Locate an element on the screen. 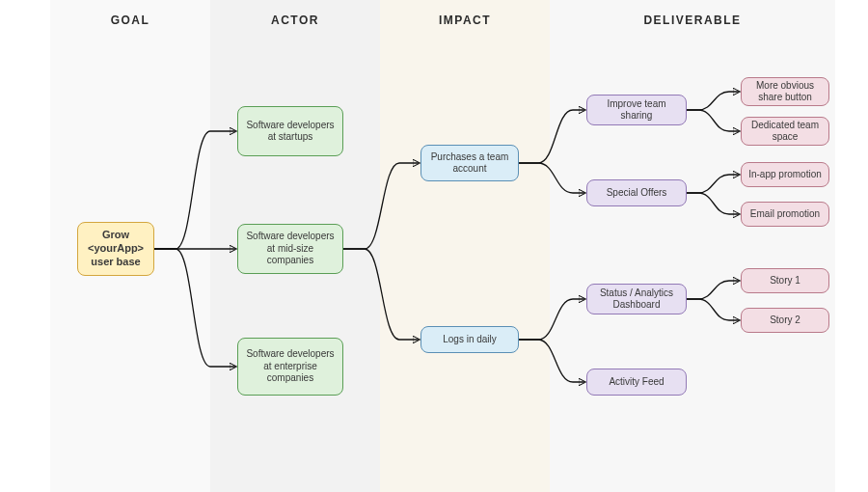 The image size is (868, 492). actor-node-startups: Software developers at startups is located at coordinates (290, 131).